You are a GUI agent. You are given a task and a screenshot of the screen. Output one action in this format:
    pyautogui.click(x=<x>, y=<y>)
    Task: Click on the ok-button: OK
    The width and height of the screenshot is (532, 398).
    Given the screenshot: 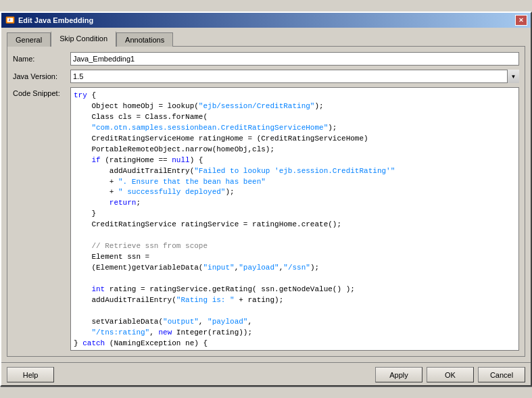 What is the action you would take?
    pyautogui.click(x=450, y=374)
    